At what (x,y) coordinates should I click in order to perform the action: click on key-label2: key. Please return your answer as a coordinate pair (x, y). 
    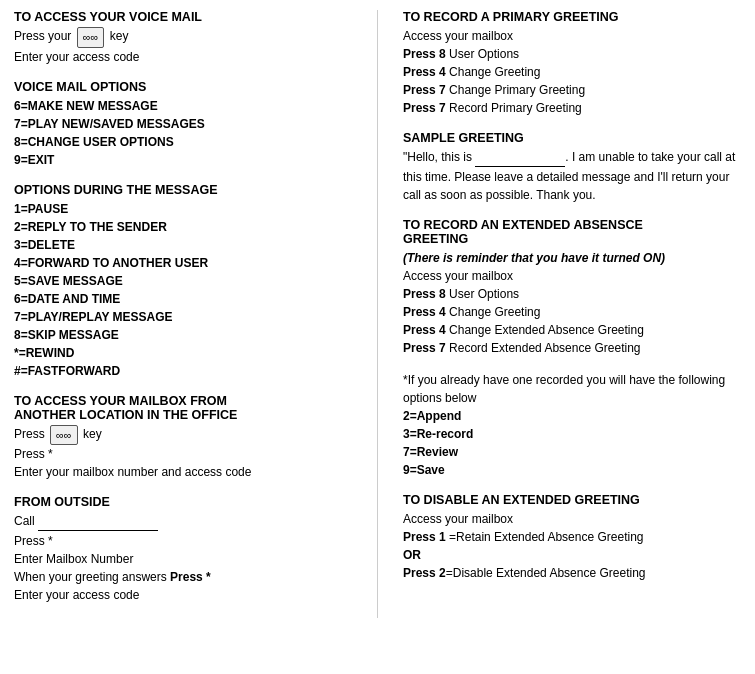
    Looking at the image, I should click on (92, 434).